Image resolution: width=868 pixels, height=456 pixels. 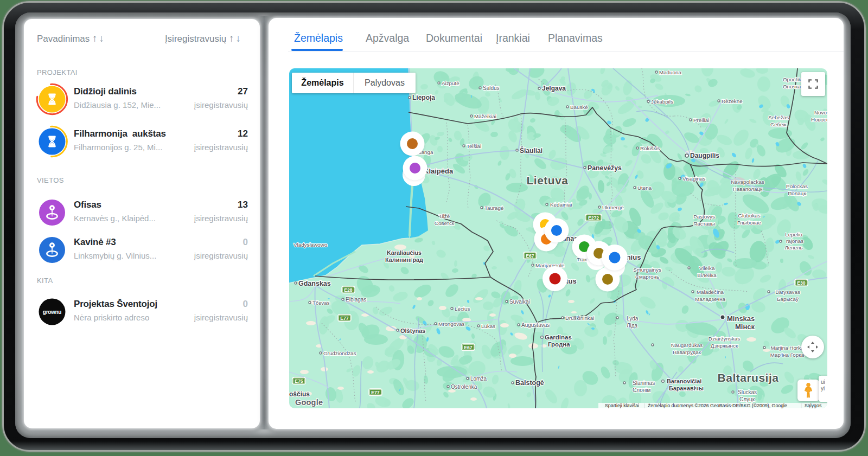 I want to click on svg-text: Navapolackas, so click(x=748, y=182).